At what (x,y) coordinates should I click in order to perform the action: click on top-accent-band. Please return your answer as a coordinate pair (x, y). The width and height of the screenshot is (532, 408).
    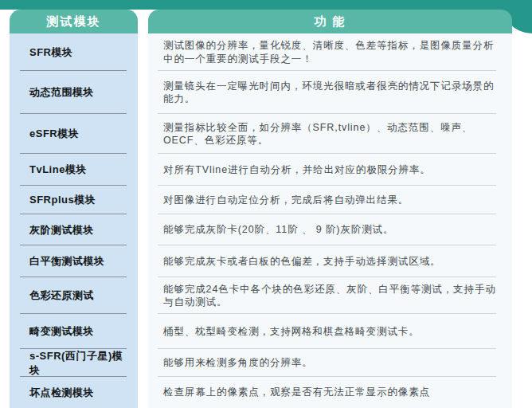
    Looking at the image, I should click on (266, 5).